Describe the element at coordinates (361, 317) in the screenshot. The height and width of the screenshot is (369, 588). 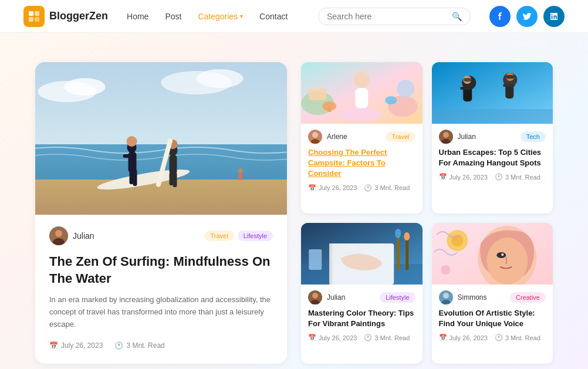
I see `card-3-body: Julian Lifestyle Mastering Color Theory:…` at that location.